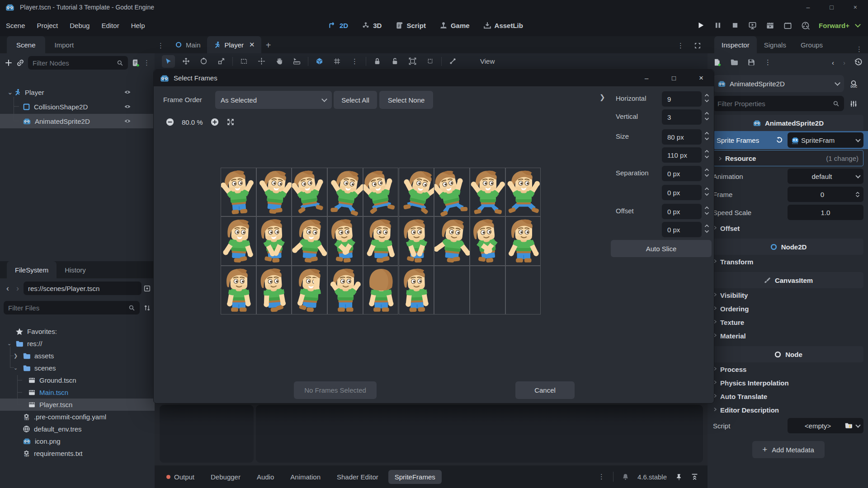  What do you see at coordinates (372, 25) in the screenshot?
I see `context-3d: 3D` at bounding box center [372, 25].